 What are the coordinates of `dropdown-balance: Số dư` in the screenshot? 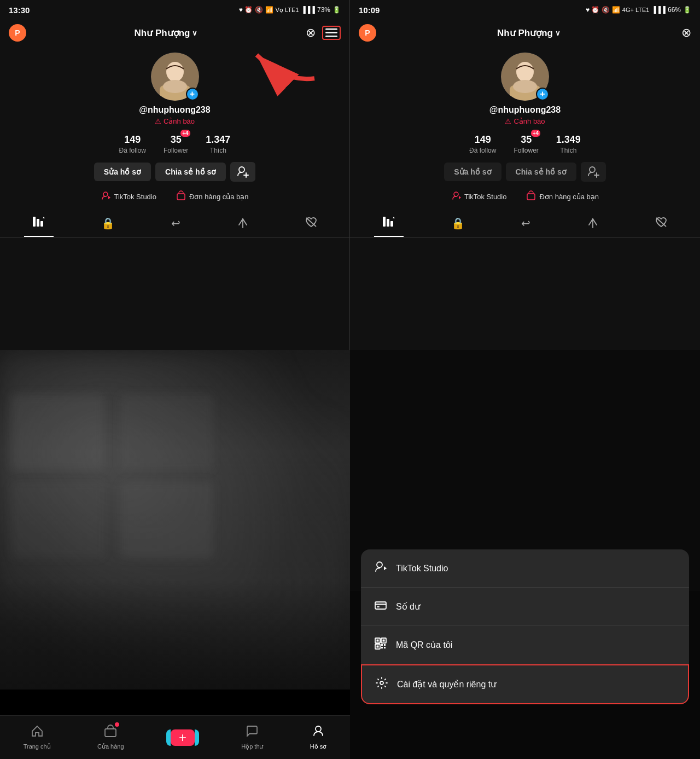 It's located at (525, 607).